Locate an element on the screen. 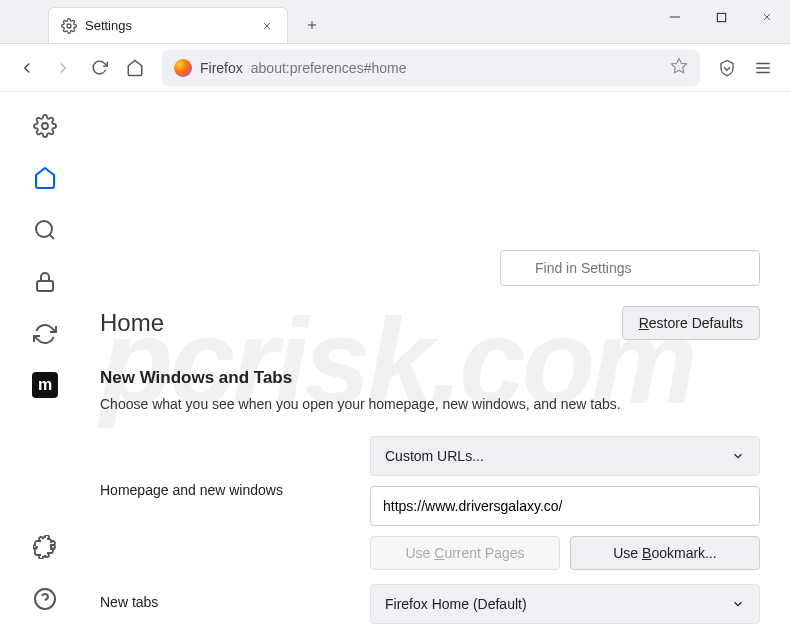 This screenshot has height=629, width=790. homepage-label: Homepage and new windows is located at coordinates (225, 467).